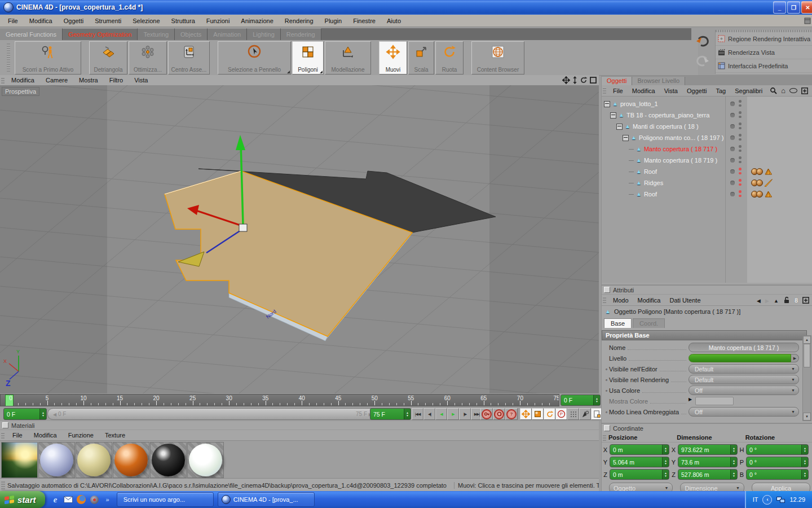 This screenshot has height=508, width=812. I want to click on window-gadget-icon, so click(807, 21).